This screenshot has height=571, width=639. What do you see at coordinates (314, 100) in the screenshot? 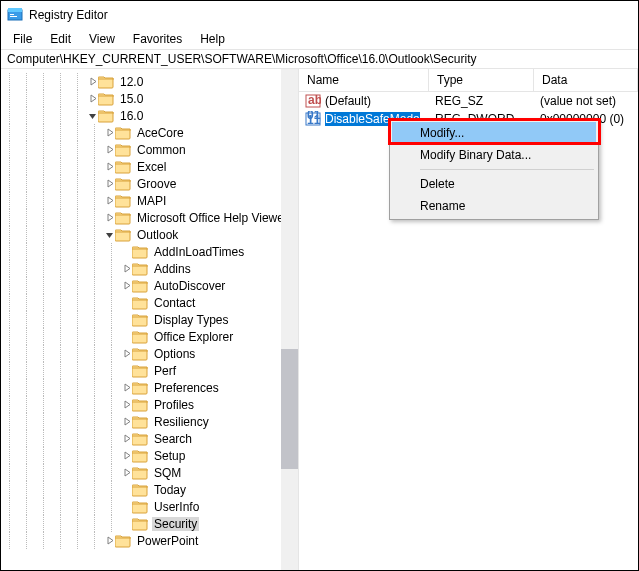
I see `svg-text: ab` at bounding box center [314, 100].